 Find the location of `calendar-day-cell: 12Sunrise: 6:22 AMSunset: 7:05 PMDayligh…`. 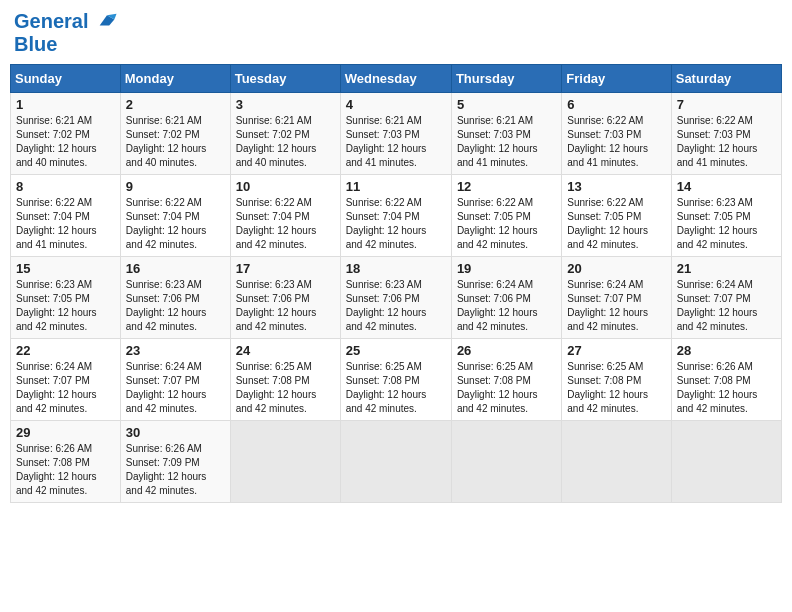

calendar-day-cell: 12Sunrise: 6:22 AMSunset: 7:05 PMDayligh… is located at coordinates (506, 216).